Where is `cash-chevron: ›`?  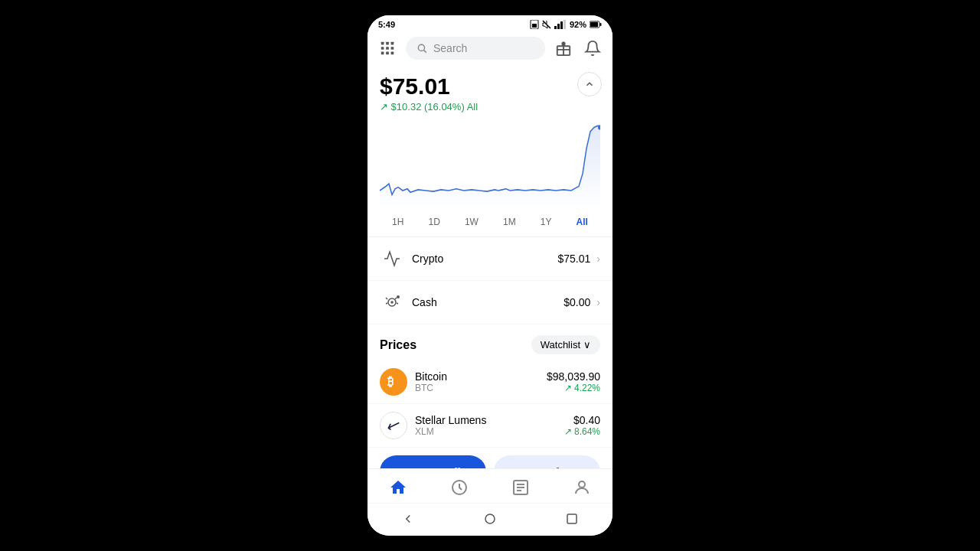 cash-chevron: › is located at coordinates (599, 302).